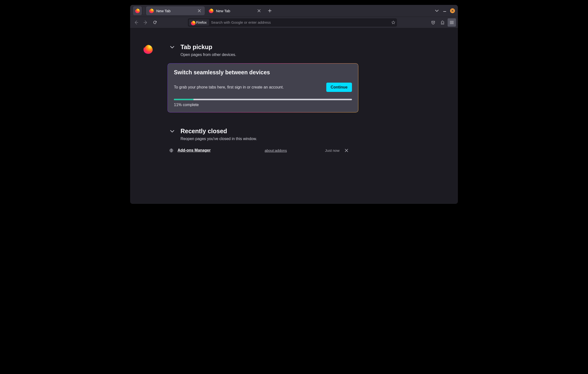  What do you see at coordinates (328, 151) in the screenshot?
I see `recent-item-time: Just now` at bounding box center [328, 151].